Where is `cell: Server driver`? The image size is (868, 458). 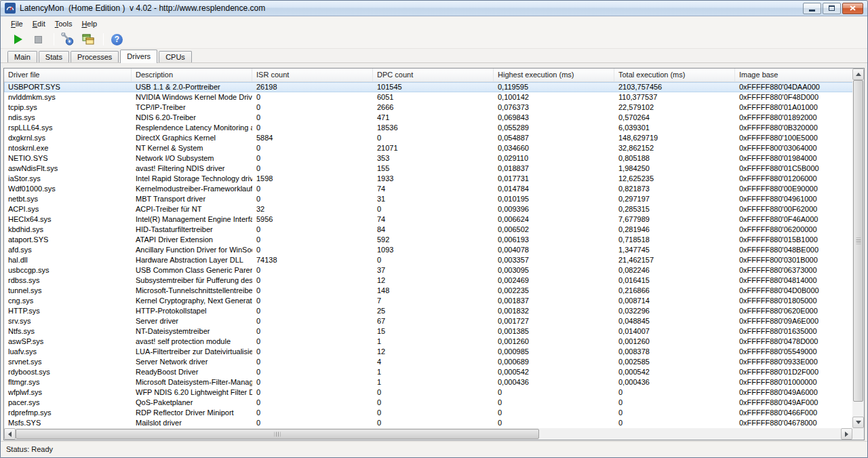 cell: Server driver is located at coordinates (192, 322).